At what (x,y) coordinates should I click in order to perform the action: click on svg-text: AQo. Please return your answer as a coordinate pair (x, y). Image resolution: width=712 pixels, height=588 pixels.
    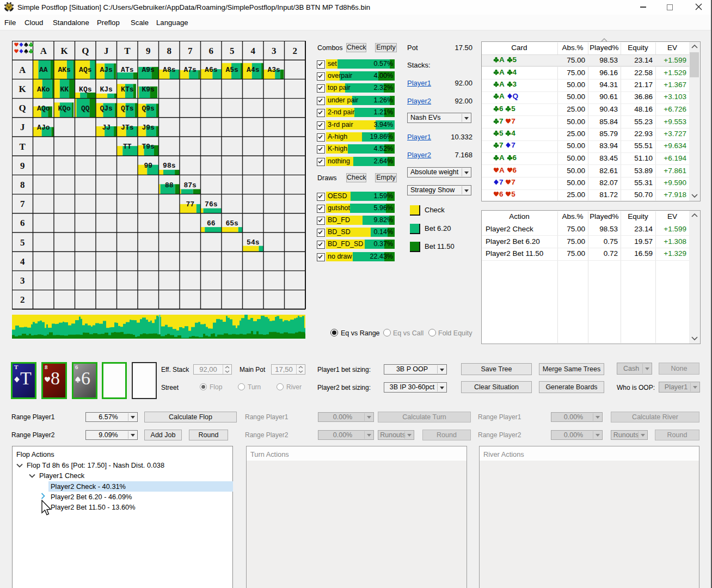
    Looking at the image, I should click on (44, 109).